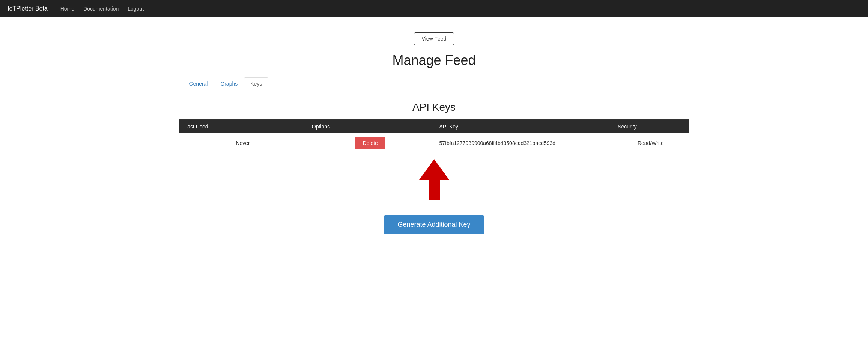 The image size is (868, 339). I want to click on cell-security: Read/Write, so click(651, 143).